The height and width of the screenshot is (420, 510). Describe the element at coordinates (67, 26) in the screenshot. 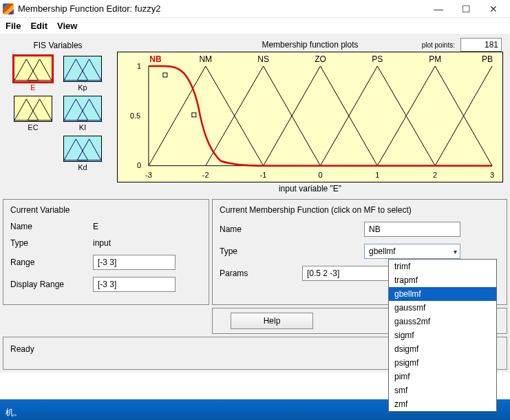

I see `menu-view: View` at that location.